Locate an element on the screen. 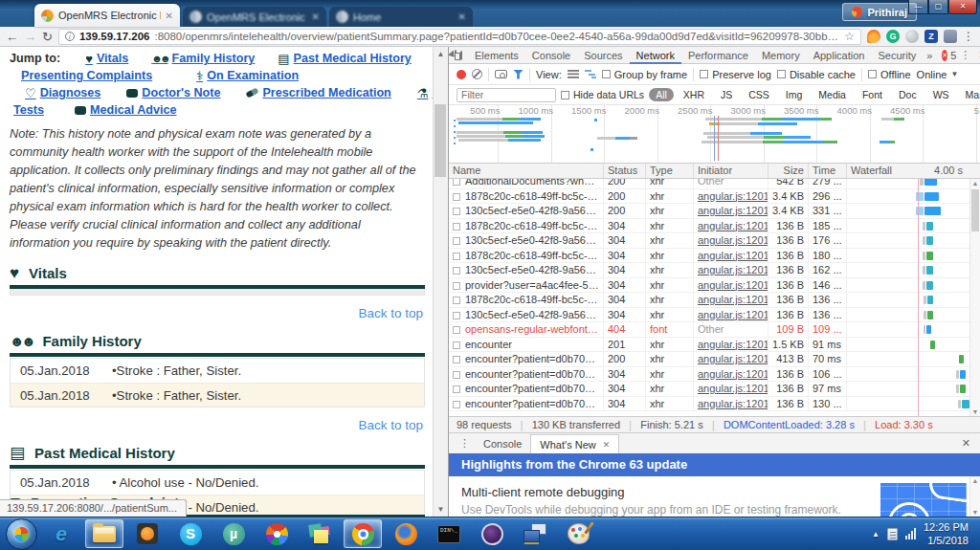  record-button is located at coordinates (461, 75).